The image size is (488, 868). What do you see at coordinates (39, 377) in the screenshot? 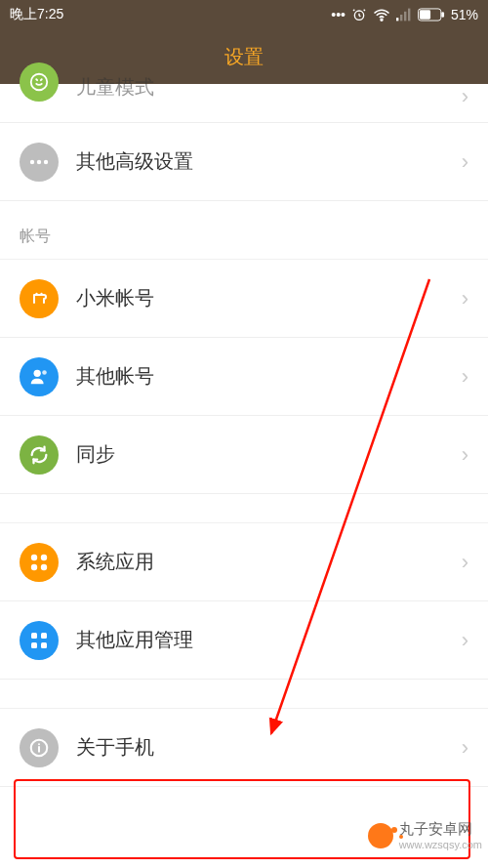
I see `other-accounts-icon` at bounding box center [39, 377].